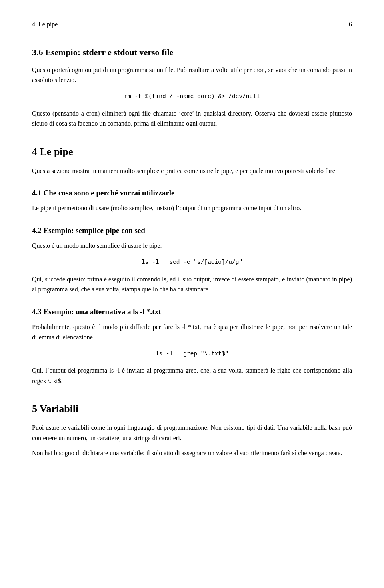  What do you see at coordinates (192, 409) in the screenshot?
I see `chapter-5-title: 5 Variabili` at bounding box center [192, 409].